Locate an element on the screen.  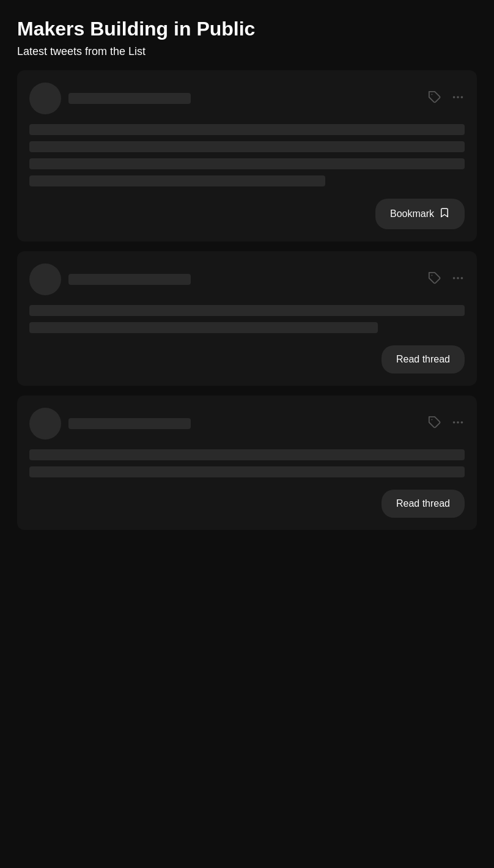
page-title: Makers Building in Public is located at coordinates (247, 29).